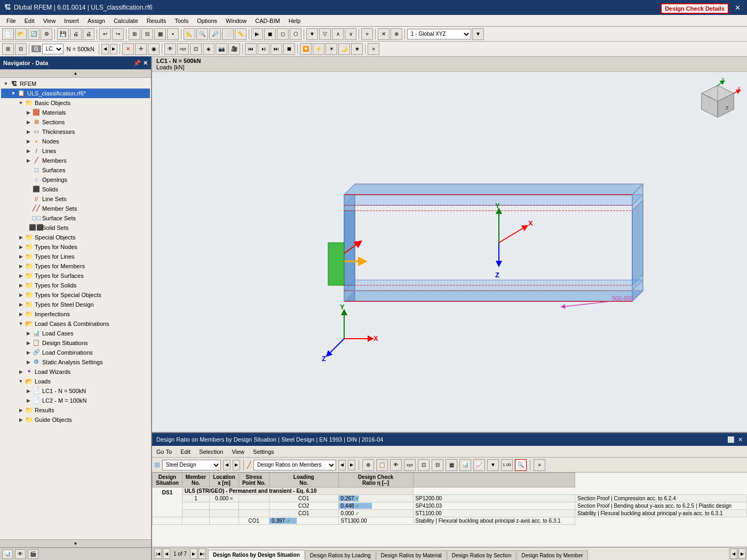 The height and width of the screenshot is (560, 747). What do you see at coordinates (7, 554) in the screenshot?
I see `nav-data-btn: 📊` at bounding box center [7, 554].